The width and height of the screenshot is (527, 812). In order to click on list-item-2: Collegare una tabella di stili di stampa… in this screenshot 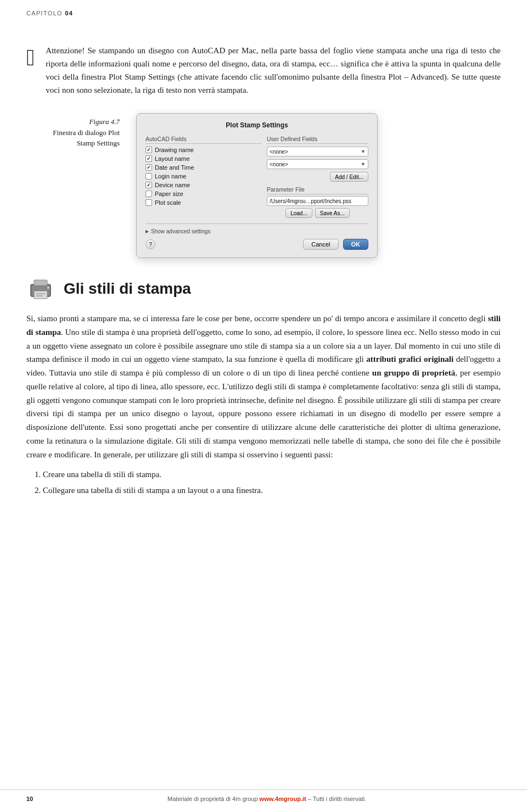, I will do `click(272, 491)`.